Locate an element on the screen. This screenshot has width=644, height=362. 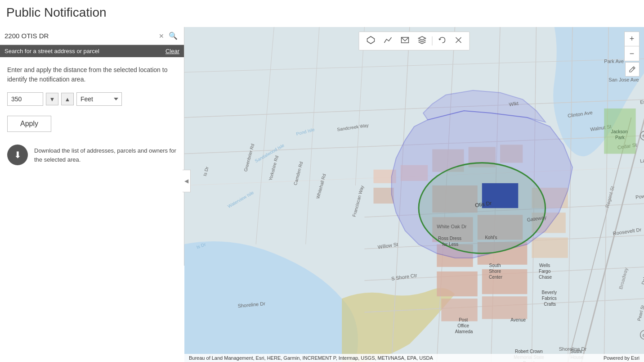
distance-row: ▼ ▲ Feet Meters Miles Kilometers is located at coordinates (92, 99).